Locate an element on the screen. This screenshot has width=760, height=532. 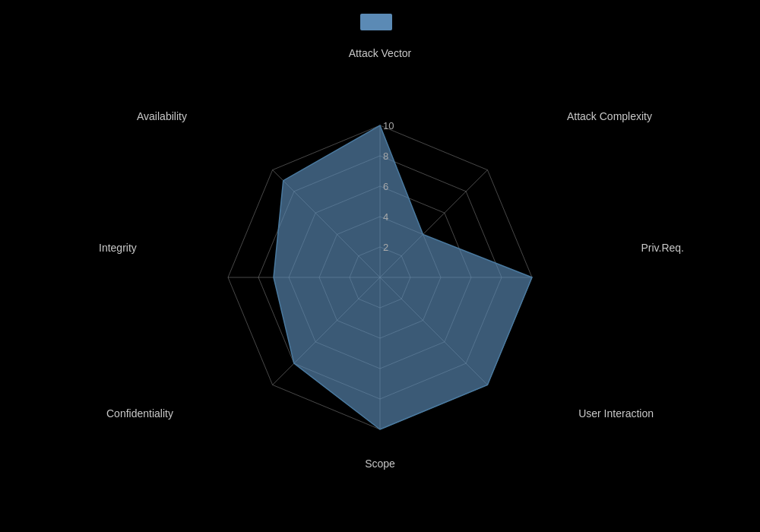
svg-text: 4 is located at coordinates (386, 217).